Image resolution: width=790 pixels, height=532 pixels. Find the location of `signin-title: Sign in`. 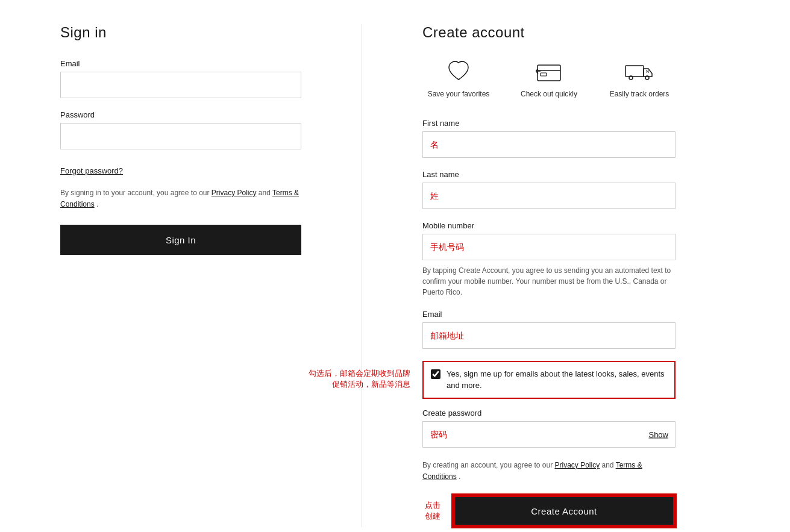

signin-title: Sign in is located at coordinates (181, 33).